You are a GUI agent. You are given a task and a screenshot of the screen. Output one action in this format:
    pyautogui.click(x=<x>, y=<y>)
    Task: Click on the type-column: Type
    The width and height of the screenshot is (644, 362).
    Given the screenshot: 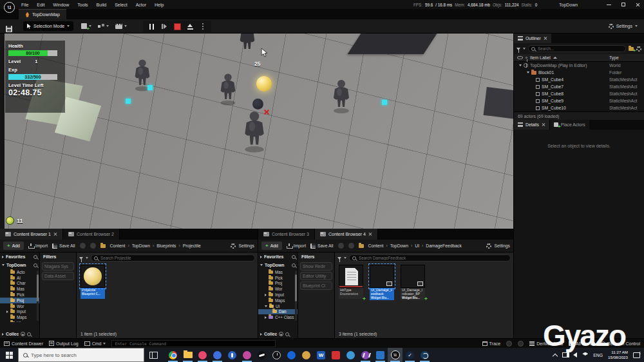 What is the action you would take?
    pyautogui.click(x=614, y=58)
    